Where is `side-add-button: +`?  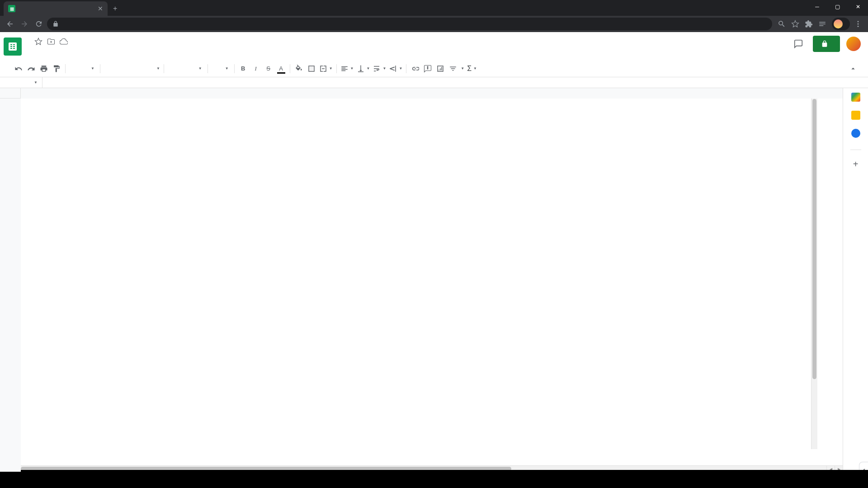
side-add-button: + is located at coordinates (856, 164).